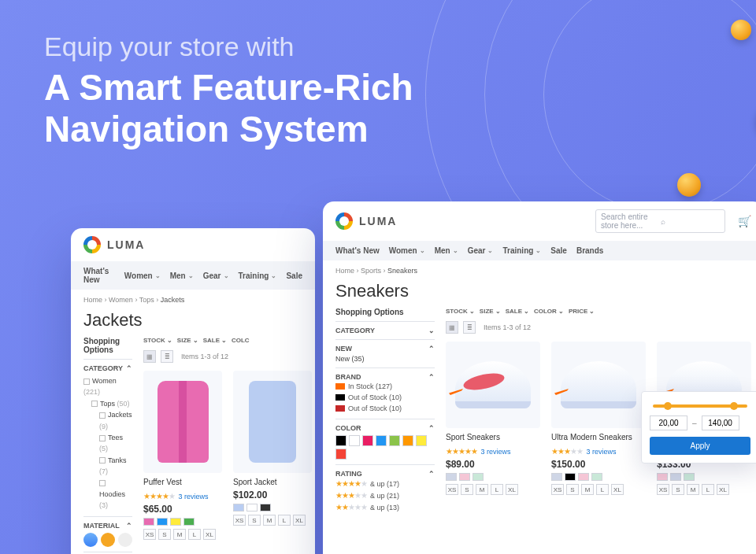 This screenshot has width=756, height=554. Describe the element at coordinates (598, 419) in the screenshot. I see `product-card: Ultra Modern Sneakers ★★★★★ 3 reviews $1…` at that location.